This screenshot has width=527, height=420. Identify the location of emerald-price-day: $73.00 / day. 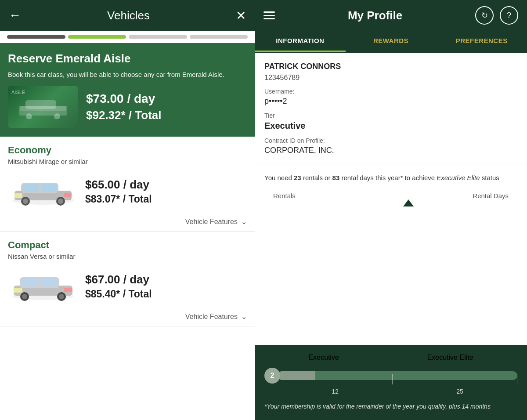
(124, 99).